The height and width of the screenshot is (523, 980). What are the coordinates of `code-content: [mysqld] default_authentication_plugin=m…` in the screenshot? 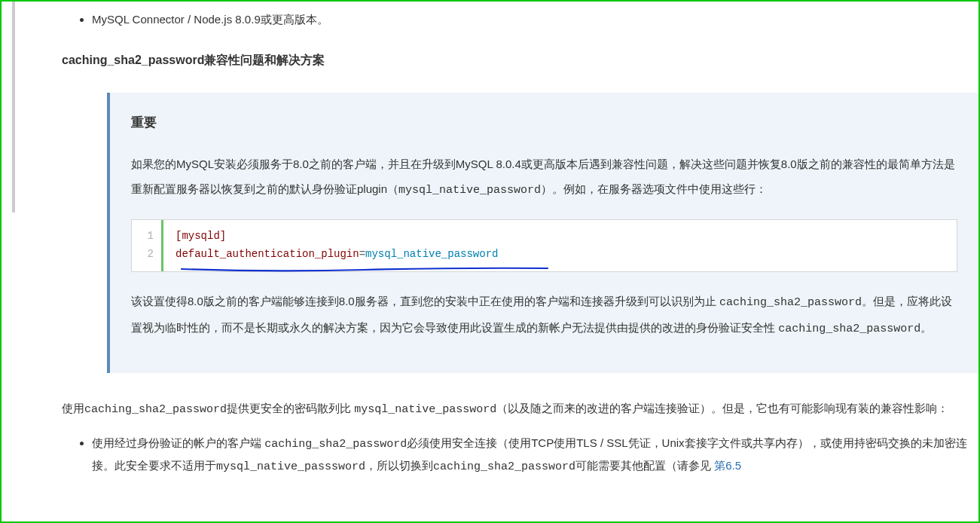 It's located at (337, 246).